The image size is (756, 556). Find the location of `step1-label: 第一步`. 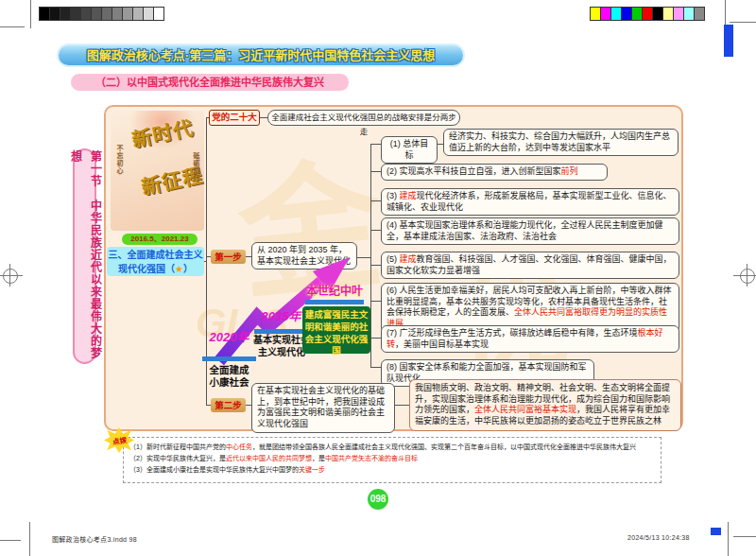

step1-label: 第一步 is located at coordinates (229, 257).